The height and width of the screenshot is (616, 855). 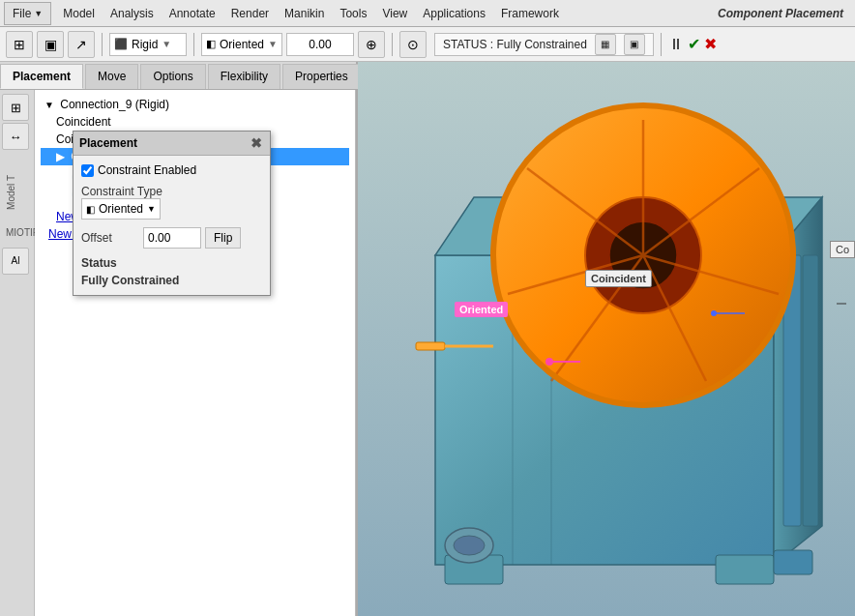 What do you see at coordinates (79, 14) in the screenshot?
I see `menu-model: Model` at bounding box center [79, 14].